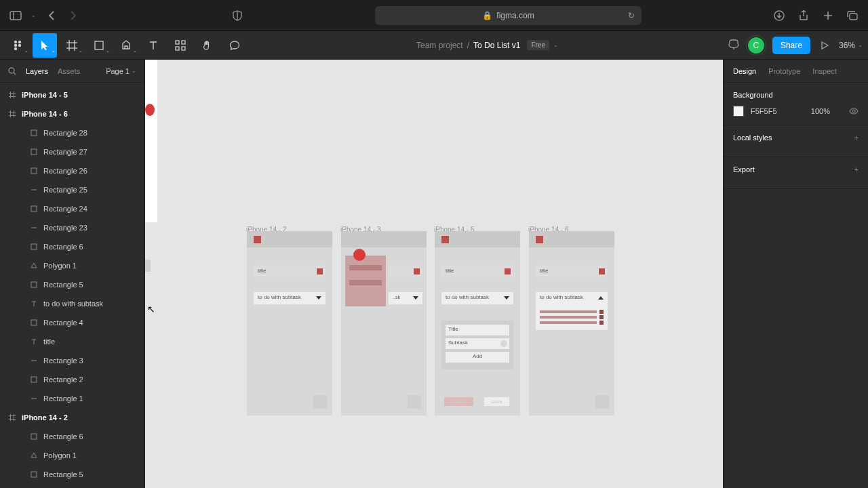 The width and height of the screenshot is (868, 488). Describe the element at coordinates (99, 45) in the screenshot. I see `shape-tool: ⌄` at that location.